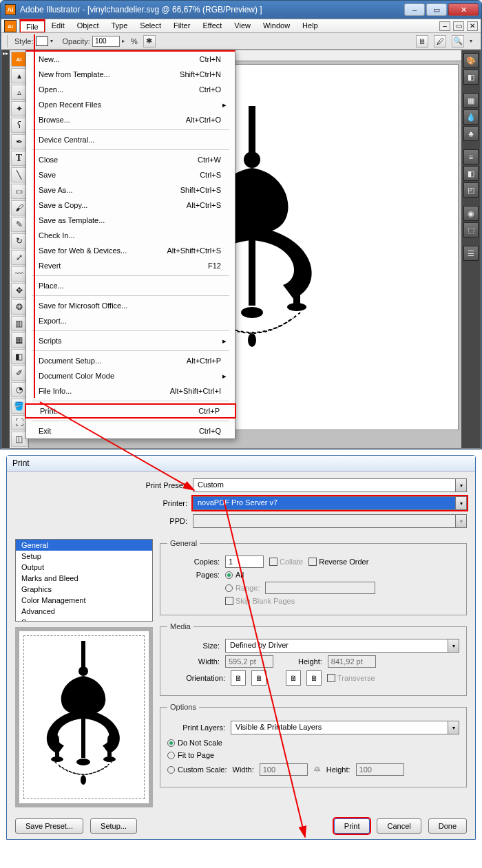 This screenshot has width=482, height=868. Describe the element at coordinates (58, 26) in the screenshot. I see `menu-edit: Edit` at that location.